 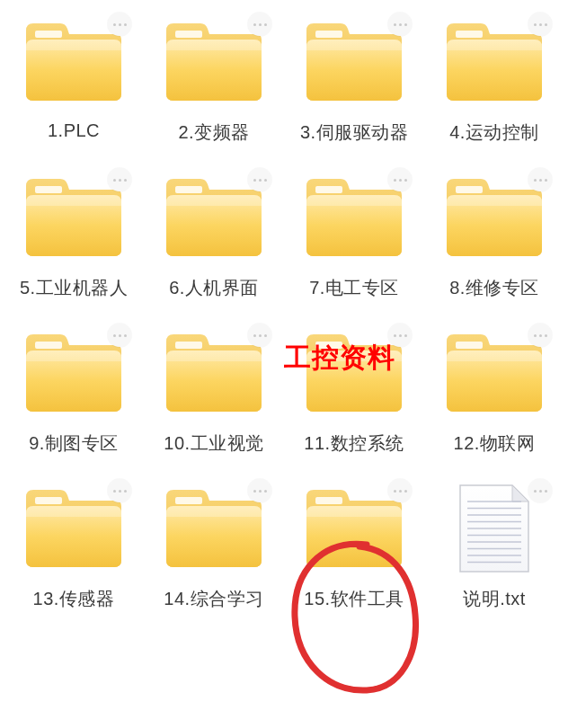 I want to click on folder-item: 14.综合学习, so click(x=214, y=548).